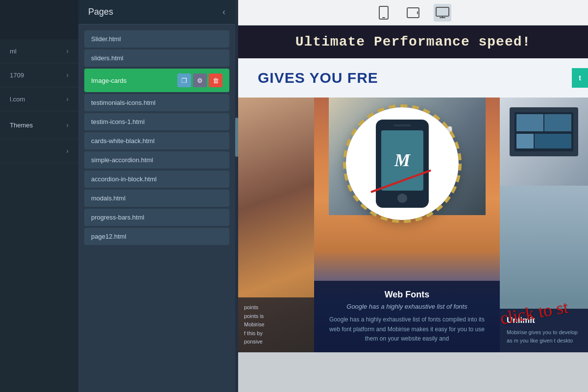 This screenshot has height=392, width=588. What do you see at coordinates (407, 307) in the screenshot?
I see `center-card-subtitle: Google has a highly exhaustive list of f…` at bounding box center [407, 307].